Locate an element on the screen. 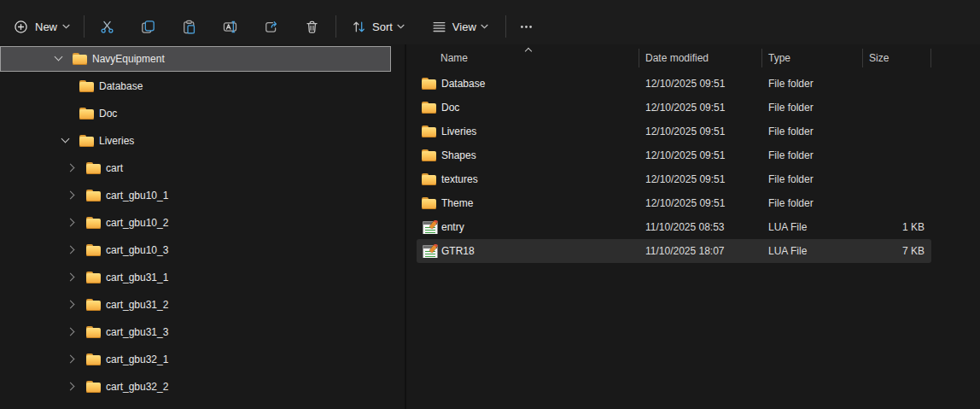 The width and height of the screenshot is (980, 409). tree-item-label: cart is located at coordinates (114, 168).